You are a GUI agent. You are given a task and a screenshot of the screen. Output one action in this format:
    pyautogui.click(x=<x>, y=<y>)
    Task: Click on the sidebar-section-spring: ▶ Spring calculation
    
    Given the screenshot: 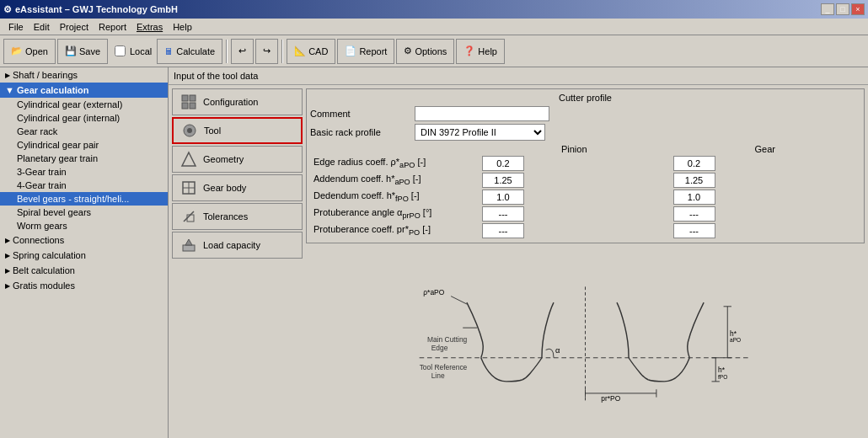 What is the action you would take?
    pyautogui.click(x=84, y=255)
    